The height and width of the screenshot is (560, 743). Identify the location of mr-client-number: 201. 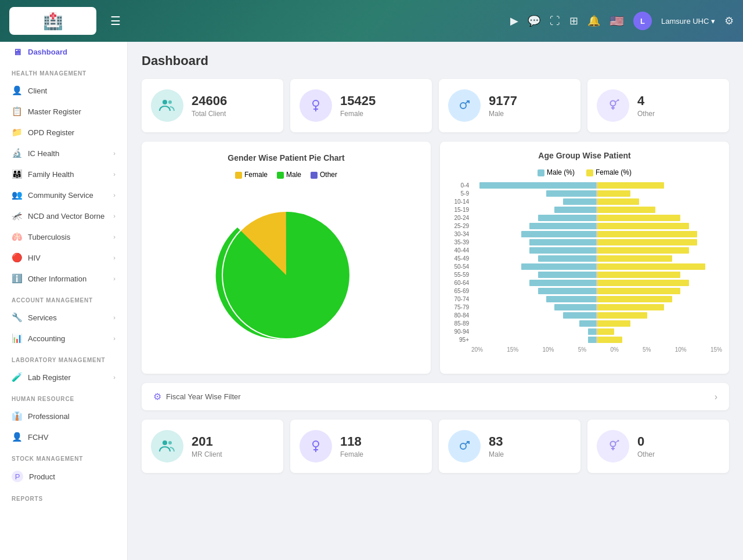
(233, 442).